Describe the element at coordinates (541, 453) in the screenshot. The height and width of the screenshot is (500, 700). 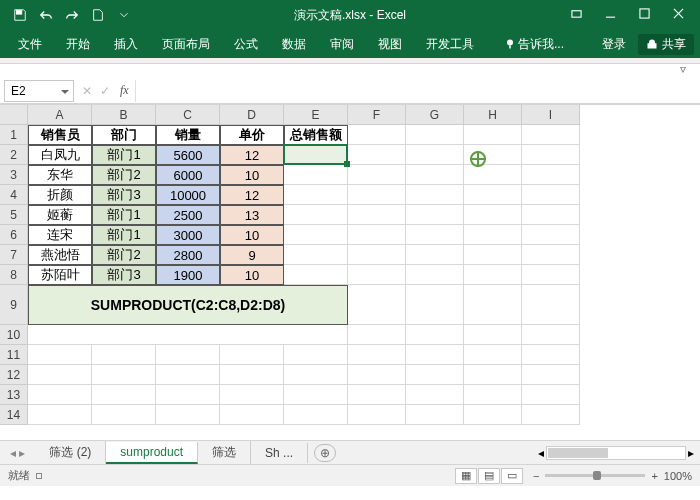
I see `scroll-left-icon: ◂` at that location.